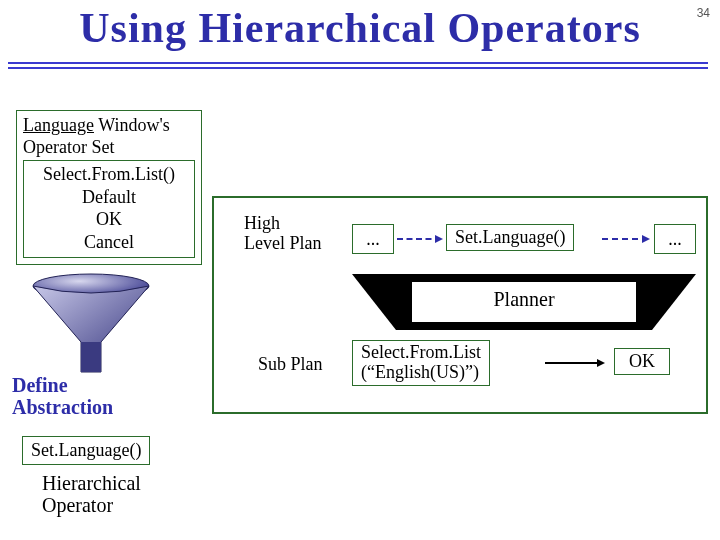  What do you see at coordinates (282, 243) in the screenshot?
I see `high-level-plan-line2: Level Plan` at bounding box center [282, 243].